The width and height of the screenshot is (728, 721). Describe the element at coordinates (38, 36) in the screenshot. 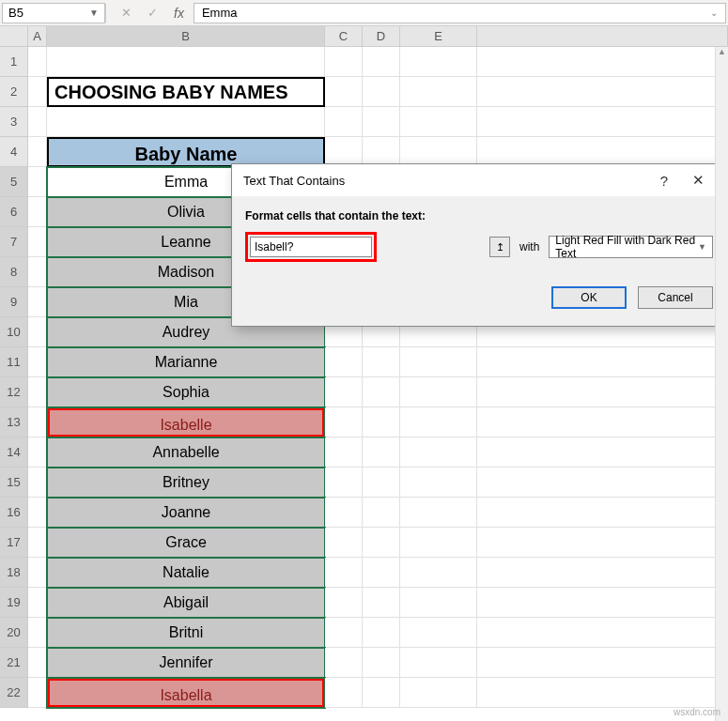

I see `col-header: A` at that location.